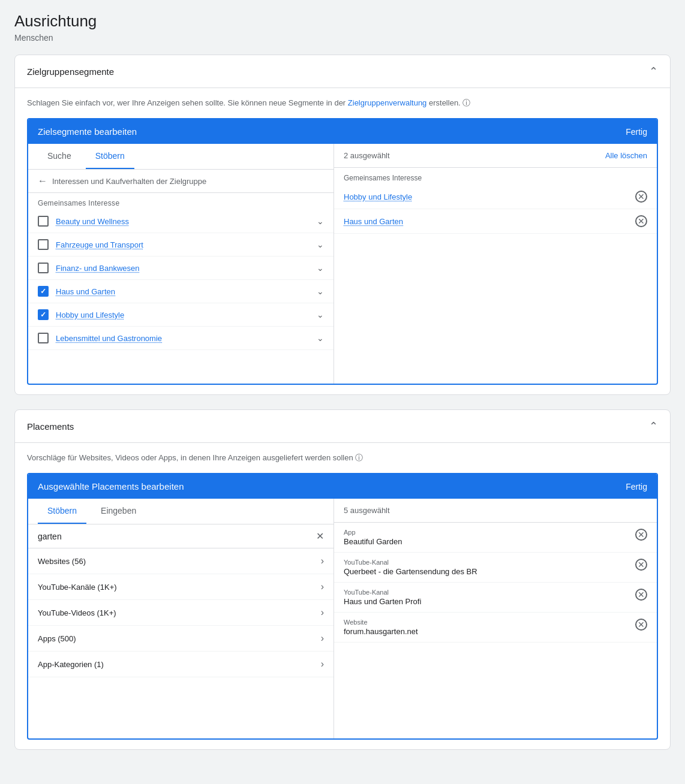  What do you see at coordinates (636, 132) in the screenshot?
I see `zielgruppe-done-button: Fertig` at bounding box center [636, 132].